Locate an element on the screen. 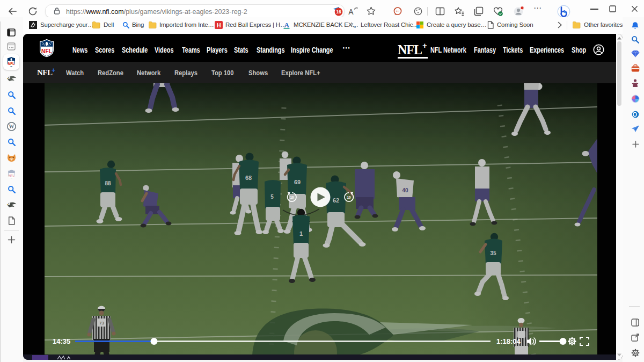 The width and height of the screenshot is (644, 362). svg-text: 16 is located at coordinates (339, 12).